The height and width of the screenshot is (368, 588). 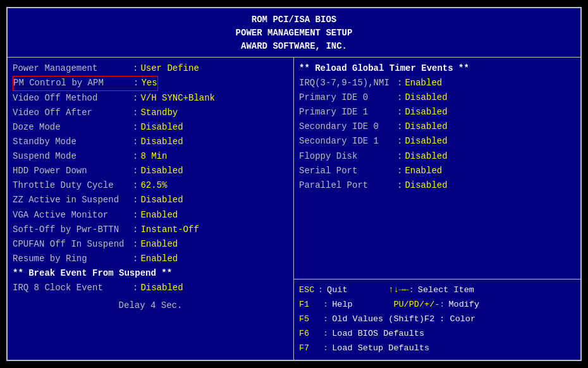 What do you see at coordinates (348, 186) in the screenshot?
I see `right-label-7: Parallel Port` at bounding box center [348, 186].